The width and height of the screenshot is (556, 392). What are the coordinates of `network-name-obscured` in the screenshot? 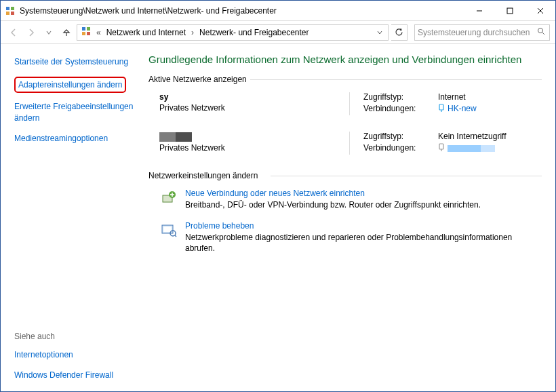 It's located at (254, 137).